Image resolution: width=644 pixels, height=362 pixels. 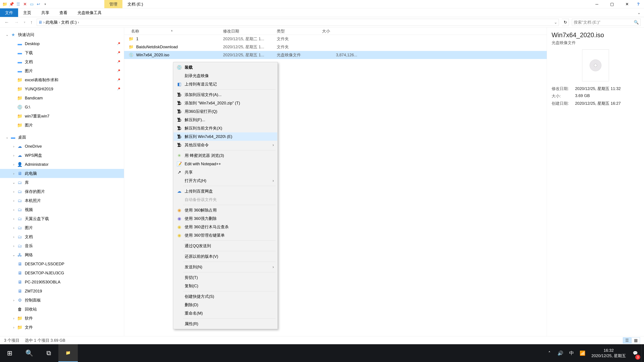 I want to click on ribbon-home: 主页, so click(x=27, y=13).